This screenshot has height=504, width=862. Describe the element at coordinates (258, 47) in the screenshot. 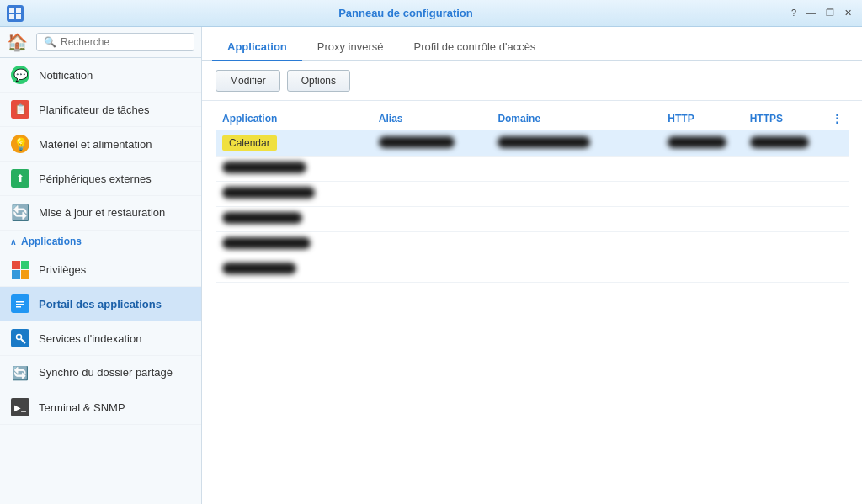

I see `tab-application: Application` at that location.